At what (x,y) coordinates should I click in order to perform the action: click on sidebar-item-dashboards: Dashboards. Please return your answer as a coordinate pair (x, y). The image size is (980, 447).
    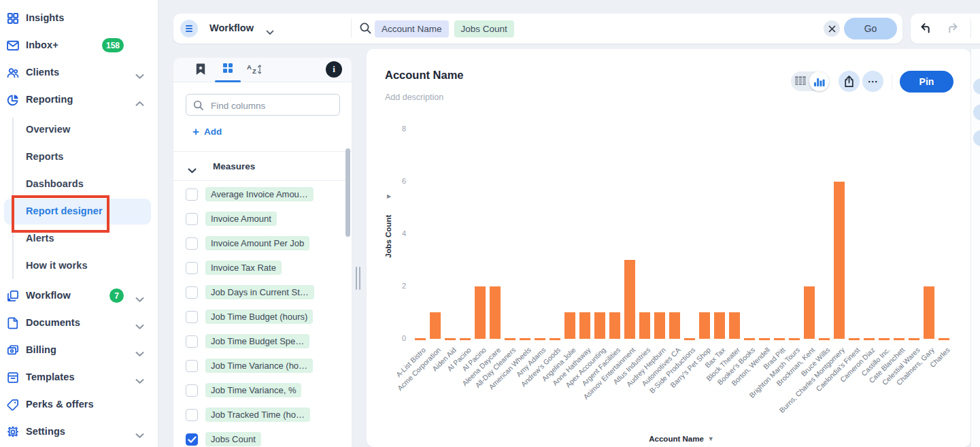
    Looking at the image, I should click on (79, 184).